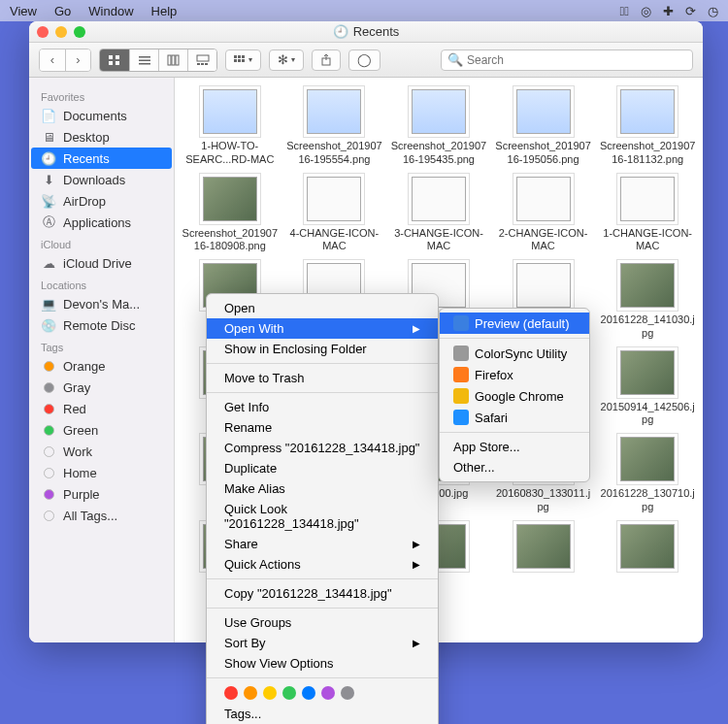 Image resolution: width=728 pixels, height=724 pixels. What do you see at coordinates (544, 128) in the screenshot?
I see `file-item: Screenshot_20190716-195056.png` at bounding box center [544, 128].